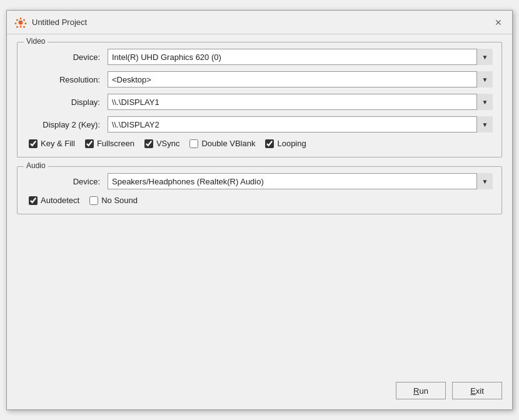 The height and width of the screenshot is (420, 519). I want to click on video-display2-label: Display 2 (Key):, so click(67, 125).